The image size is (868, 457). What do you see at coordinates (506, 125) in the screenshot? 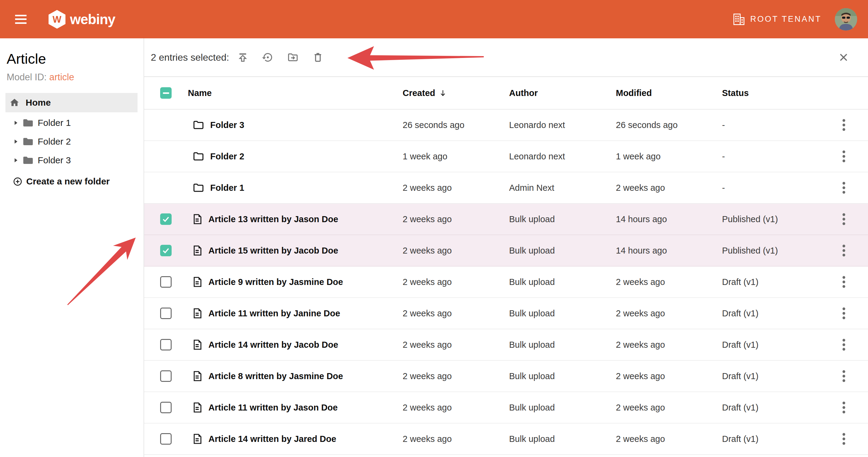
I see `table-row: Folder 3 26 seconds ago Leonardo next 26…` at bounding box center [506, 125].